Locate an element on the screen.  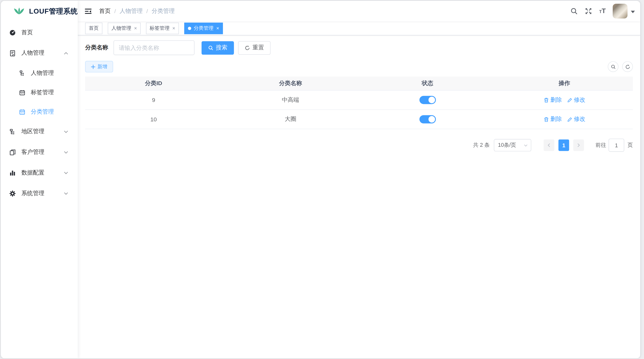
sidebar-item-regions: 地区管理 is located at coordinates (39, 132).